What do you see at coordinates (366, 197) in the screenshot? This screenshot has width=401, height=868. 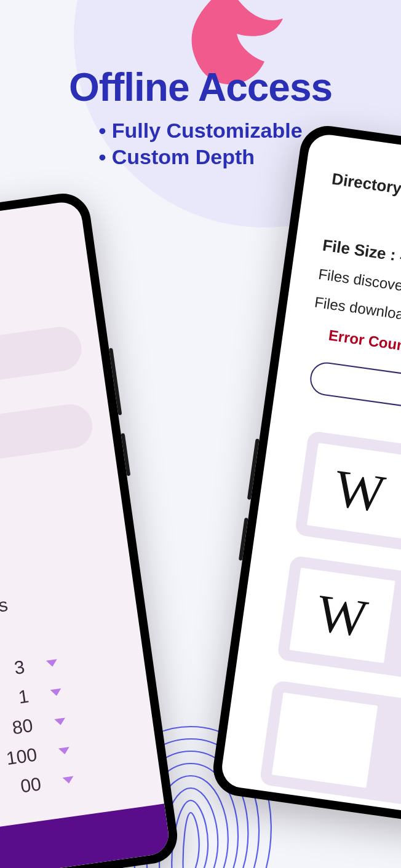 I see `directory-line: Directory : /Off` at bounding box center [366, 197].